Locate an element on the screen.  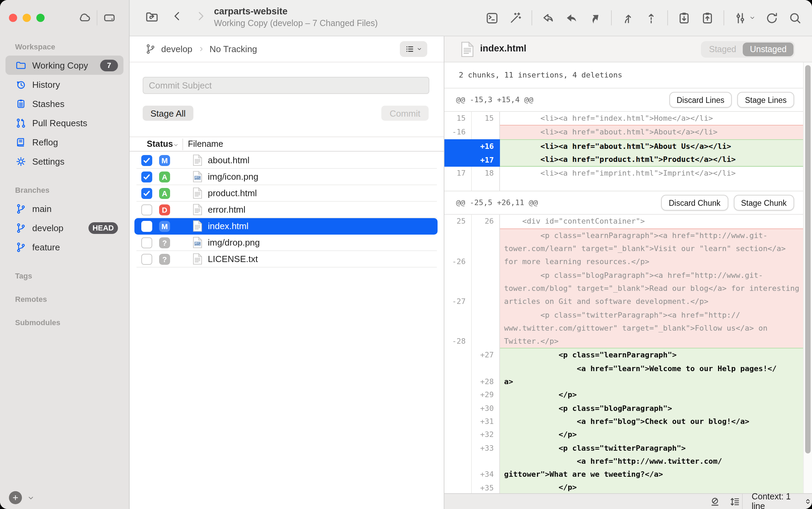
stage-all-button: Stage All is located at coordinates (168, 113).